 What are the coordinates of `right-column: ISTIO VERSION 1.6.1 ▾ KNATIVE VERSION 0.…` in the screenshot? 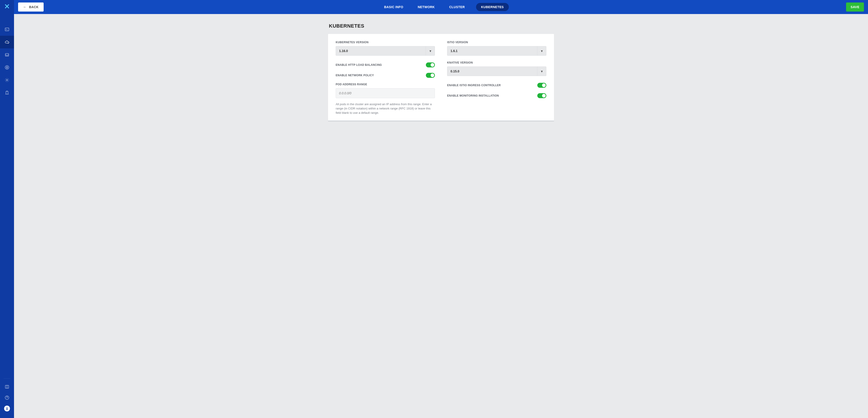 It's located at (497, 78).